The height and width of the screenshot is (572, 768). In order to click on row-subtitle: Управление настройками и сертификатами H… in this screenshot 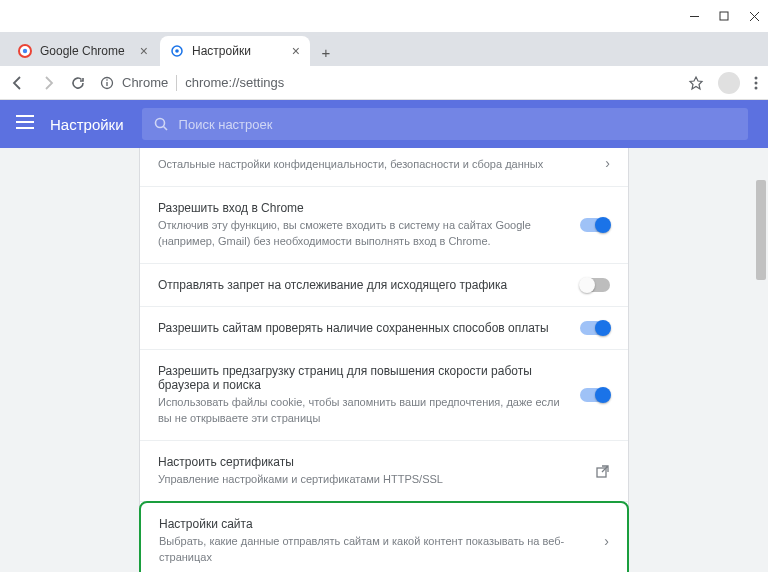, I will do `click(370, 480)`.